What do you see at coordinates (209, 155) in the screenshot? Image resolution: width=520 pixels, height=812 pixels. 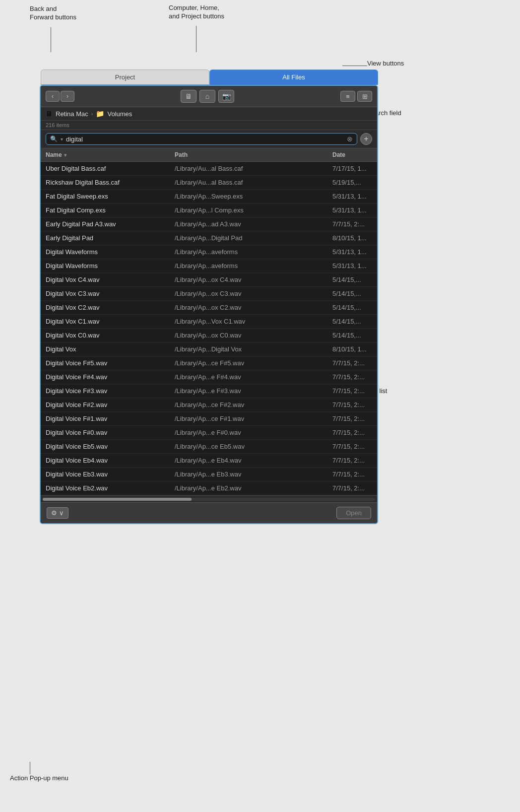 I see `column-headers: Name ▾ Path Date` at bounding box center [209, 155].